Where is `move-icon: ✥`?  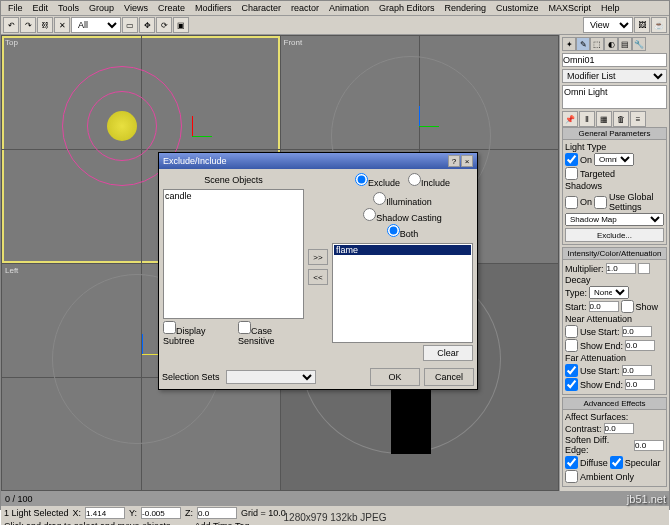
move-icon: ✥ is located at coordinates (147, 25).